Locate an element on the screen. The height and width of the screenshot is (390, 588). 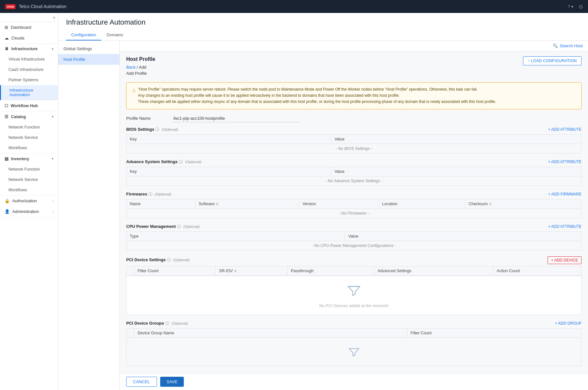
pci-groups-optional-label: (Optional) is located at coordinates (180, 323).